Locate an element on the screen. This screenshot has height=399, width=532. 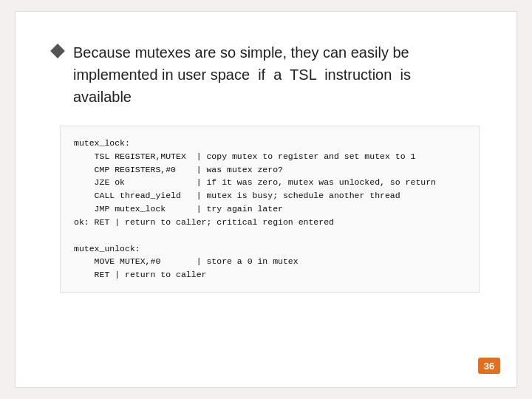
code-line: CMP REGISTERS,#0 | was mutex zero? is located at coordinates (270, 170).